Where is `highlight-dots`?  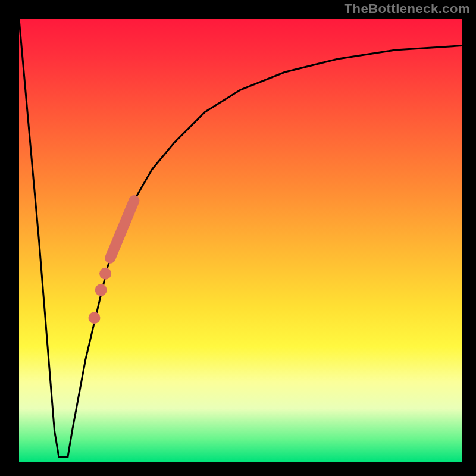 highlight-dots is located at coordinates (100, 296).